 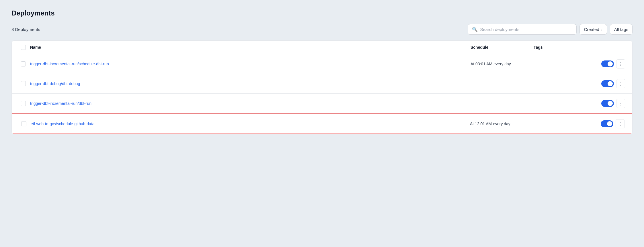 I want to click on deployment-name-cell: trigger-dbt-incremental-run/schedule-dbt…, so click(x=250, y=64).